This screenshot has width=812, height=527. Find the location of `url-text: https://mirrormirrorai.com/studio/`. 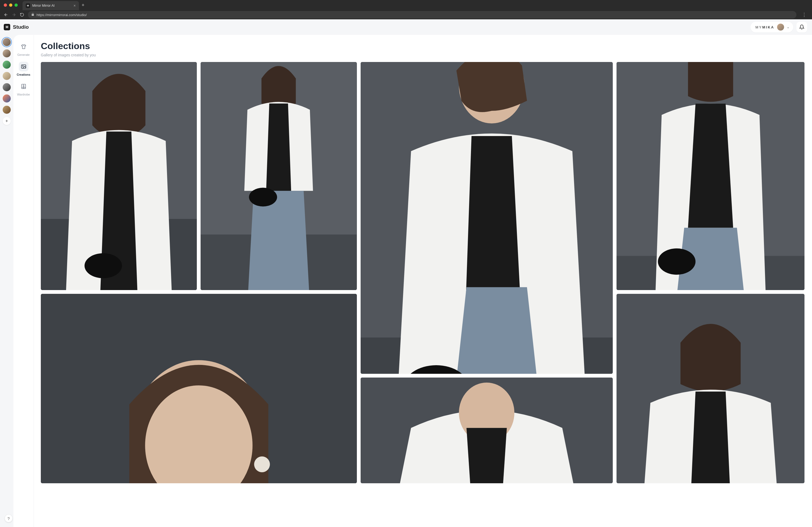

url-text: https://mirrormirrorai.com/studio/ is located at coordinates (61, 15).